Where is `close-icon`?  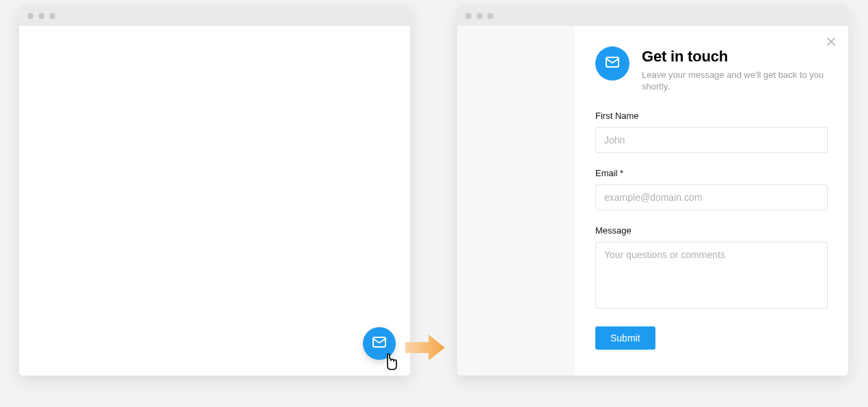
close-icon is located at coordinates (831, 43).